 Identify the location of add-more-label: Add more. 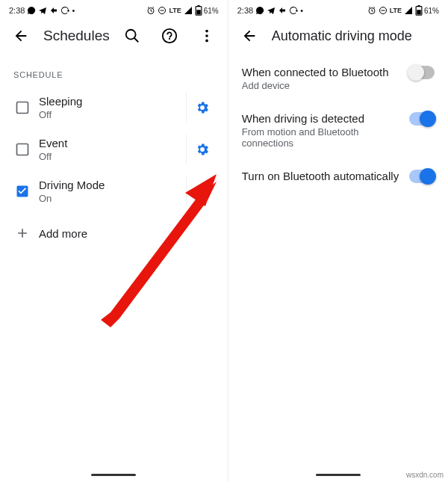
(128, 233).